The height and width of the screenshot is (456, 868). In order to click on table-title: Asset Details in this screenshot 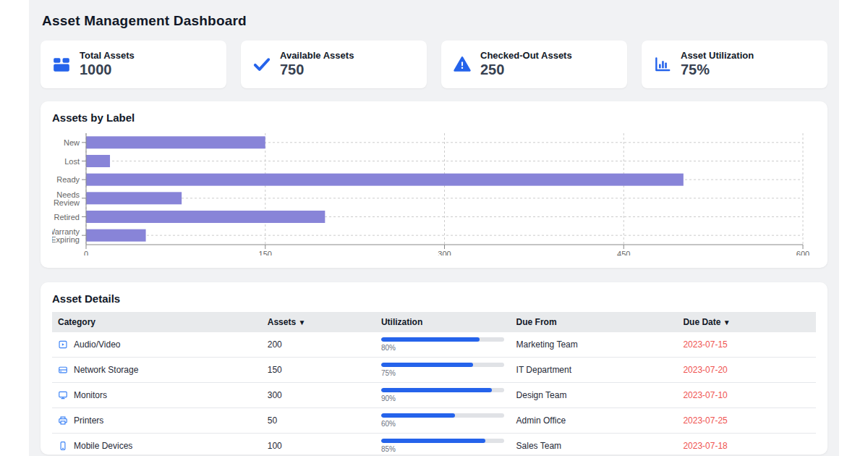, I will do `click(434, 298)`.